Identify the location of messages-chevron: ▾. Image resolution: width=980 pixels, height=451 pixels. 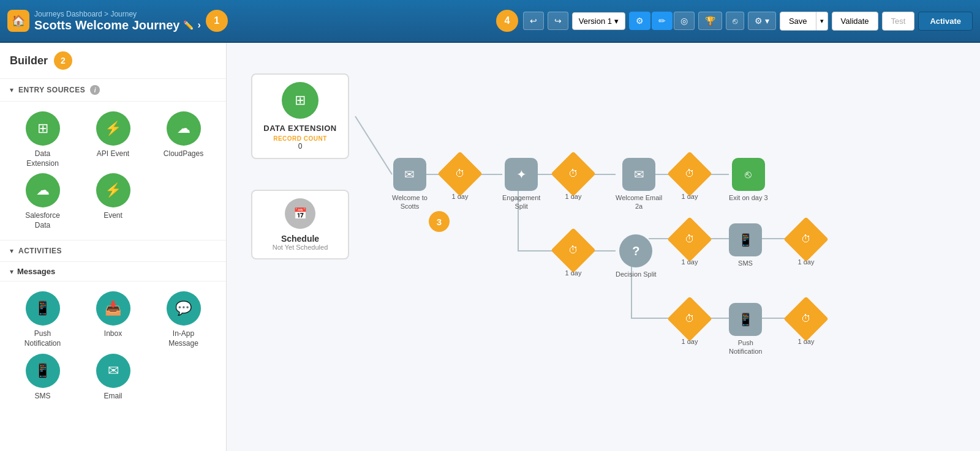
(12, 272).